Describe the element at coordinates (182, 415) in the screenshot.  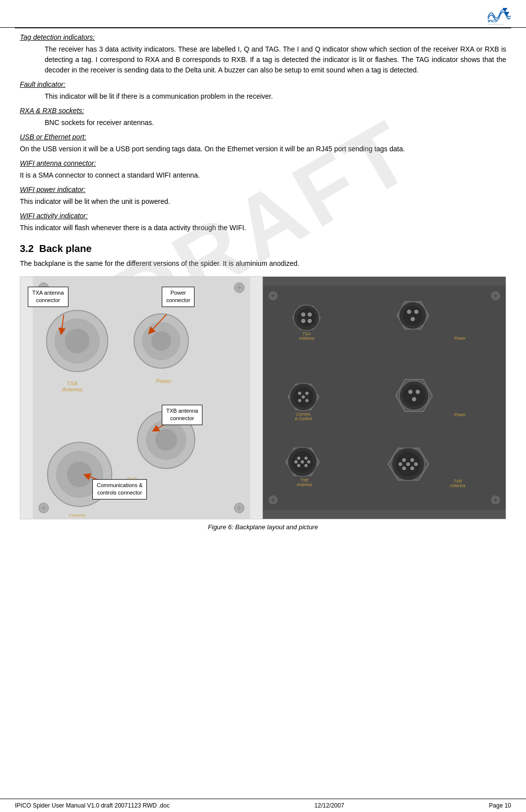
I see `txb-antenna-callout: TXB antenna connector` at that location.